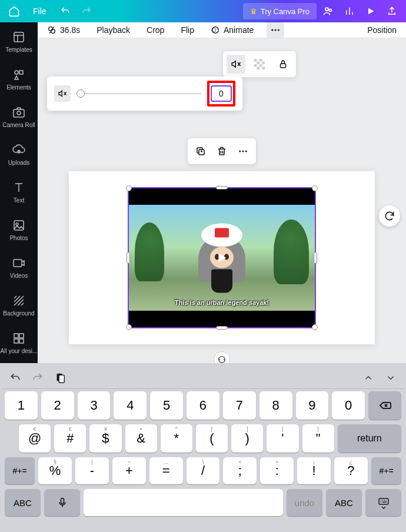  I want to click on key-5: 5, so click(167, 405).